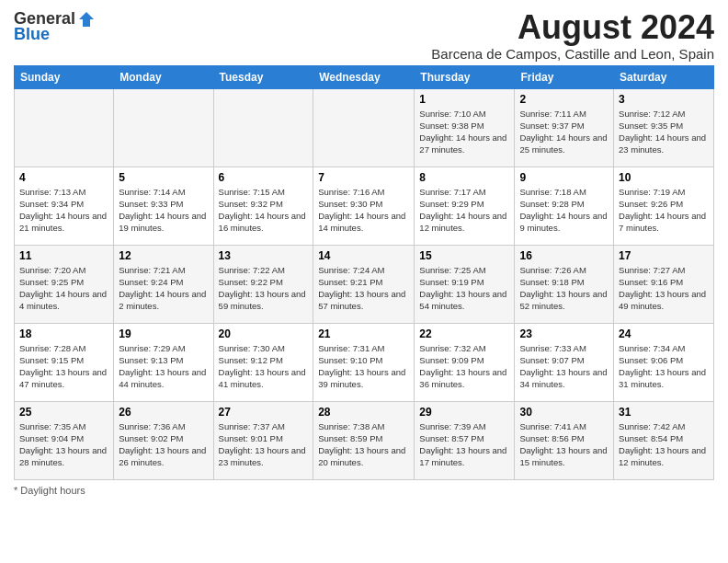  What do you see at coordinates (264, 412) in the screenshot?
I see `day-number: 27` at bounding box center [264, 412].